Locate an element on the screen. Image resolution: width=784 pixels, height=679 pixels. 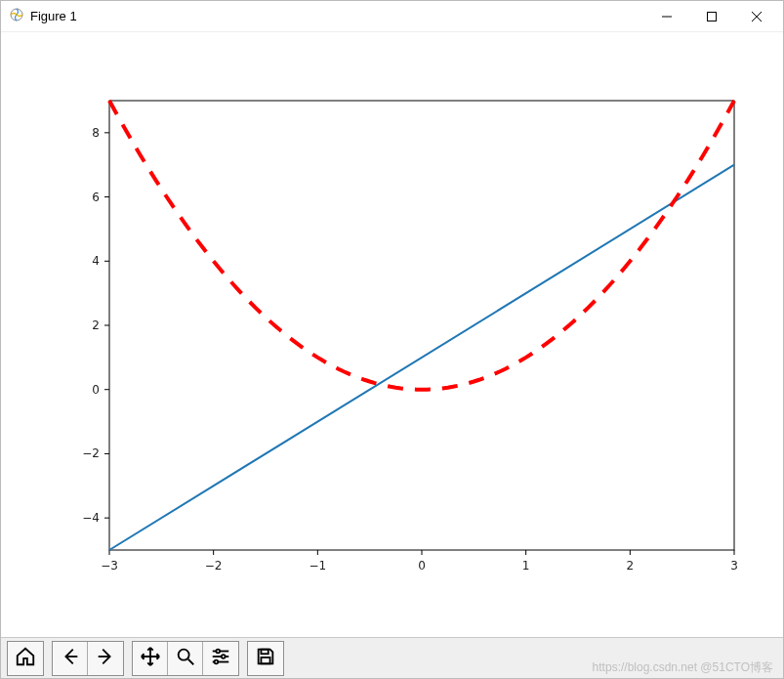
watermark: https://blog.csdn.net @51CTO博客 is located at coordinates (683, 668).